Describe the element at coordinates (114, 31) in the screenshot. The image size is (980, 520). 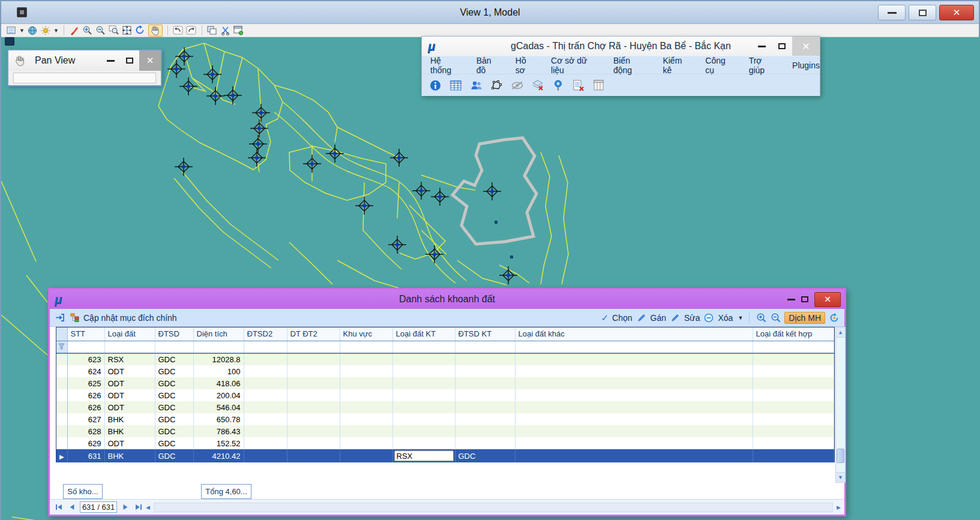
I see `window-area-icon` at that location.